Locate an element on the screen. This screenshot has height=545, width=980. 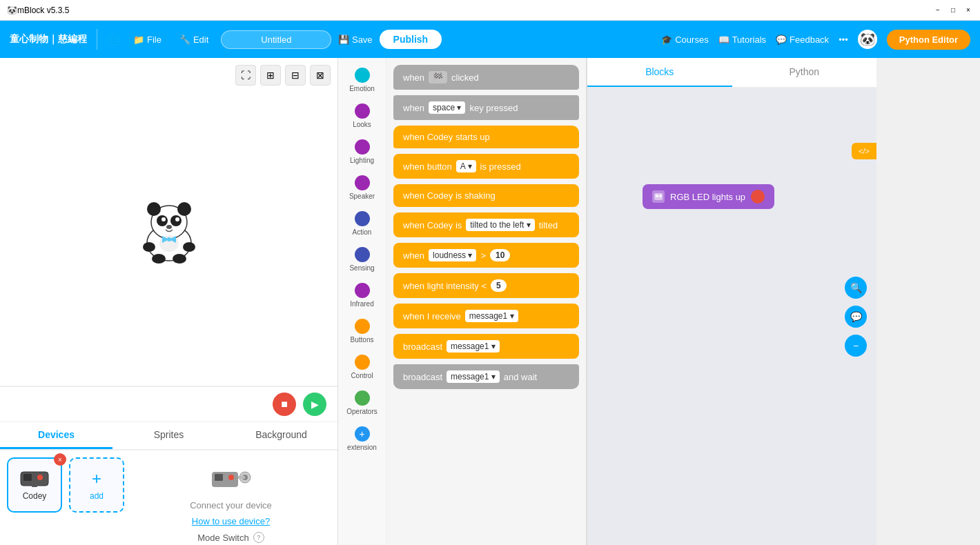
devices-content: × Codey + add is located at coordinates (168, 498).